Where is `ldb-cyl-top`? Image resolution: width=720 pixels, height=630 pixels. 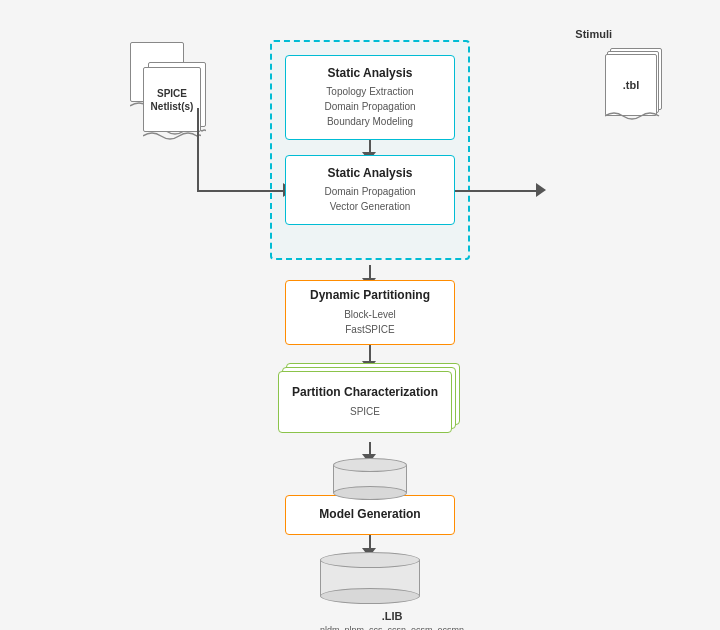 ldb-cyl-top is located at coordinates (370, 465).